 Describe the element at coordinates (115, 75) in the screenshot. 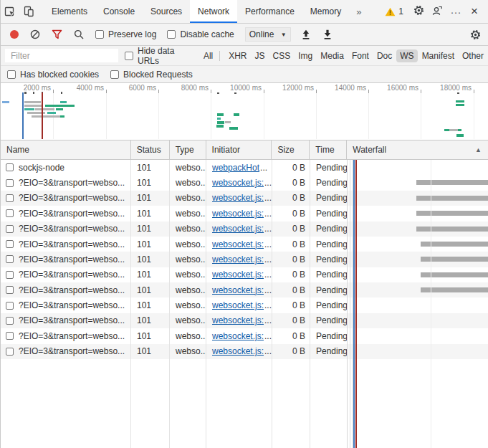

I see `blocked-requests-checkbox` at that location.